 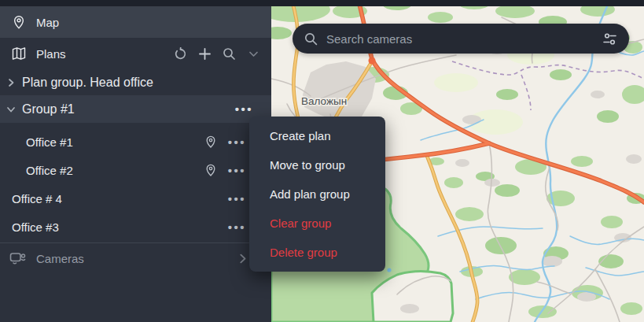 What do you see at coordinates (318, 224) in the screenshot?
I see `menu-item-clear-group: Clear group` at bounding box center [318, 224].